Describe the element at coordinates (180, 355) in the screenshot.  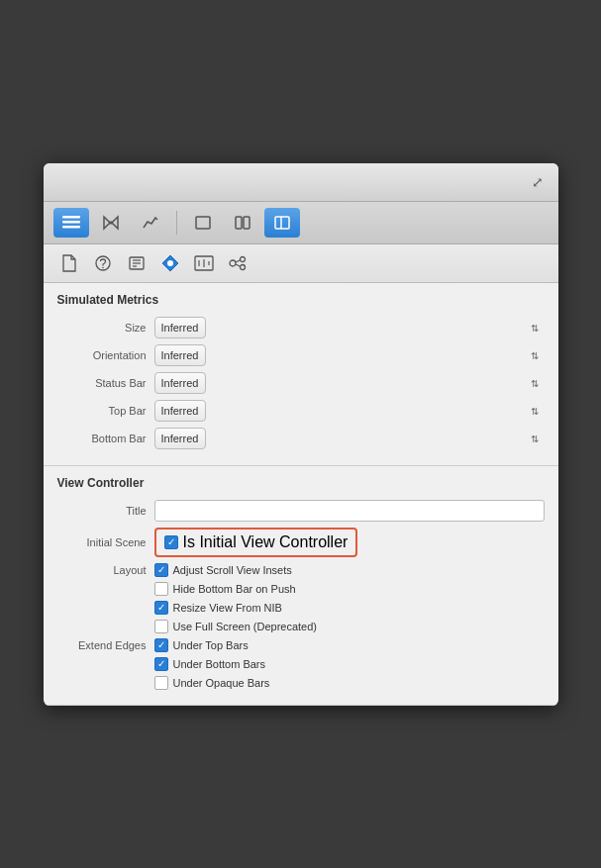
I see `orientation-select: Inferred` at that location.